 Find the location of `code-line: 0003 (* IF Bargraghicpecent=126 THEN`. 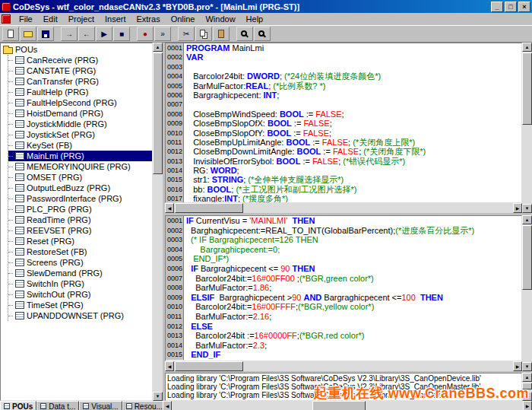

code-line: 0003 (* IF Bargraghicpecent=126 THEN is located at coordinates (344, 240).